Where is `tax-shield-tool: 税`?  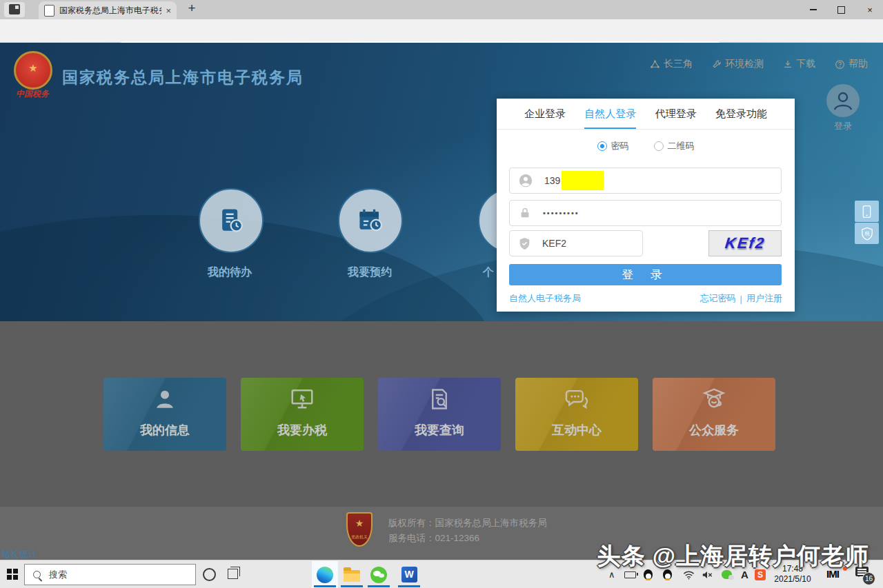 tax-shield-tool: 税 is located at coordinates (866, 233).